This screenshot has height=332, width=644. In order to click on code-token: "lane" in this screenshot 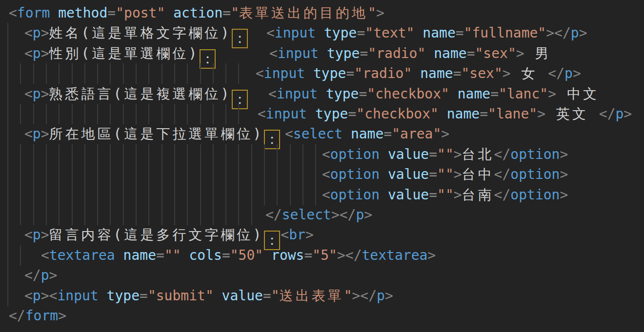, I will do `click(512, 114)`.